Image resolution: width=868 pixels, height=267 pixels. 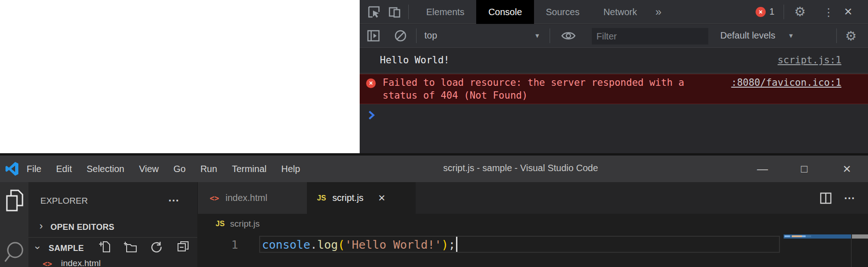 I want to click on vscode-logo, so click(x=12, y=169).